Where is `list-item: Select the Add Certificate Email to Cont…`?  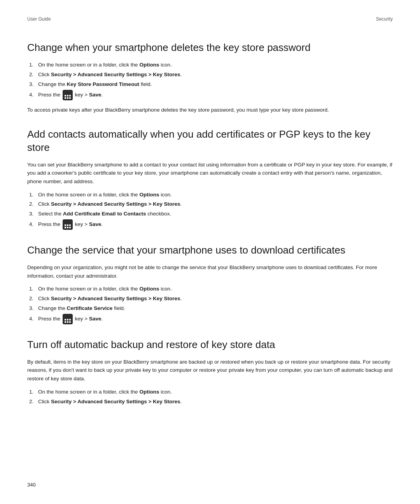 list-item: Select the Add Certificate Email to Cont… is located at coordinates (214, 214).